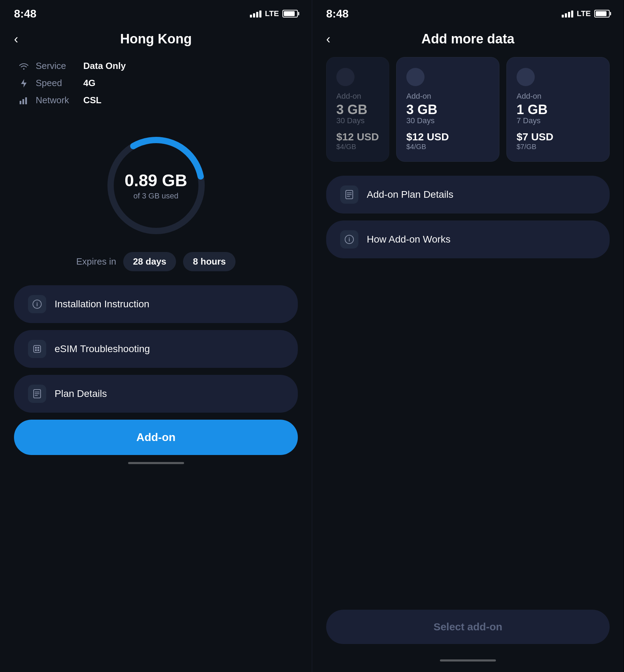  What do you see at coordinates (448, 137) in the screenshot?
I see `card-price-3gb: $12 USD` at bounding box center [448, 137].